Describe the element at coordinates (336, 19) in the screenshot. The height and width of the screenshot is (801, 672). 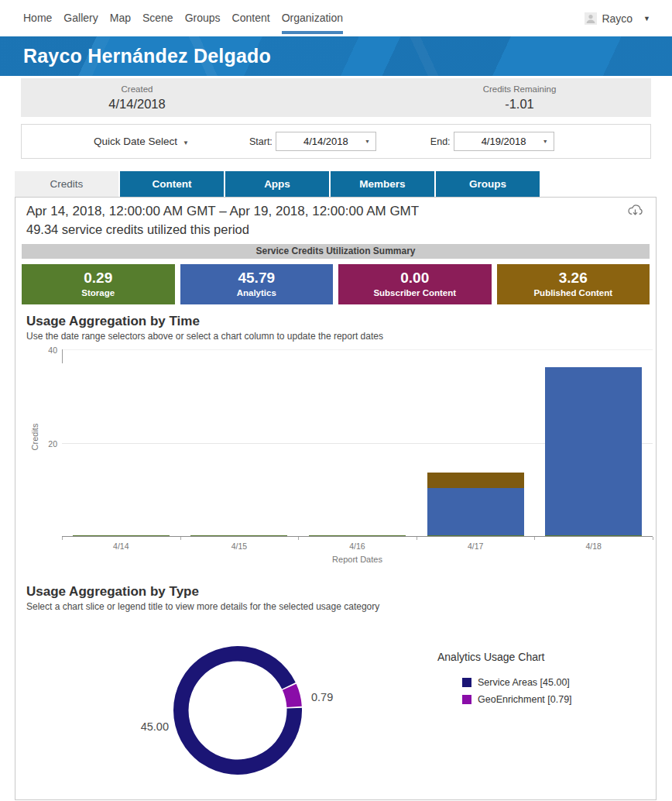
I see `top-nav: Home Gallery Map Scene Groups Content Or…` at that location.